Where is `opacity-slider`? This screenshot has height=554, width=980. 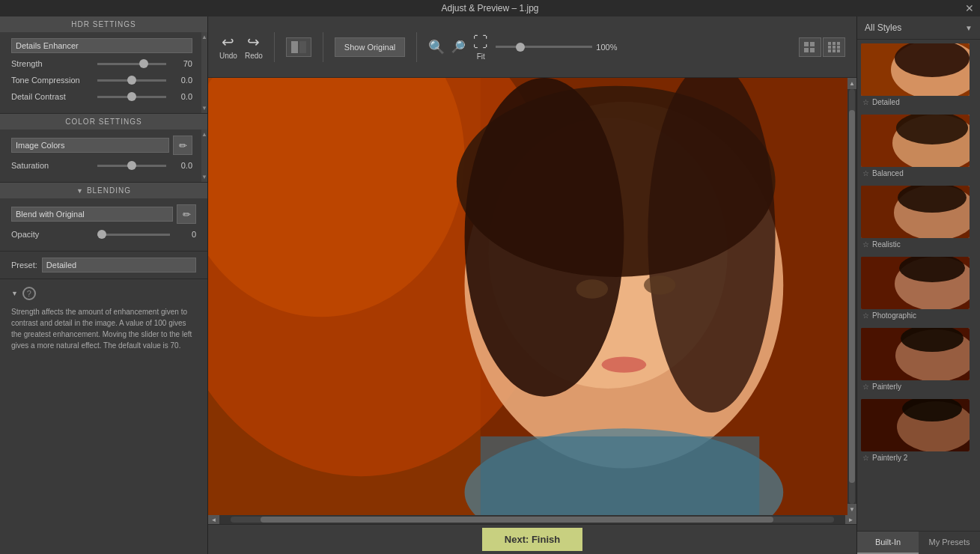 opacity-slider is located at coordinates (133, 235).